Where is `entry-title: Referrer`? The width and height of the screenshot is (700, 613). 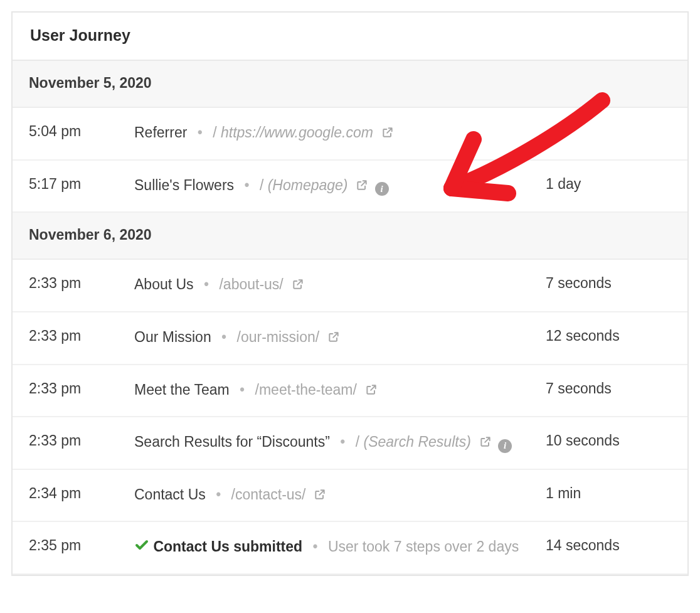 entry-title: Referrer is located at coordinates (161, 132).